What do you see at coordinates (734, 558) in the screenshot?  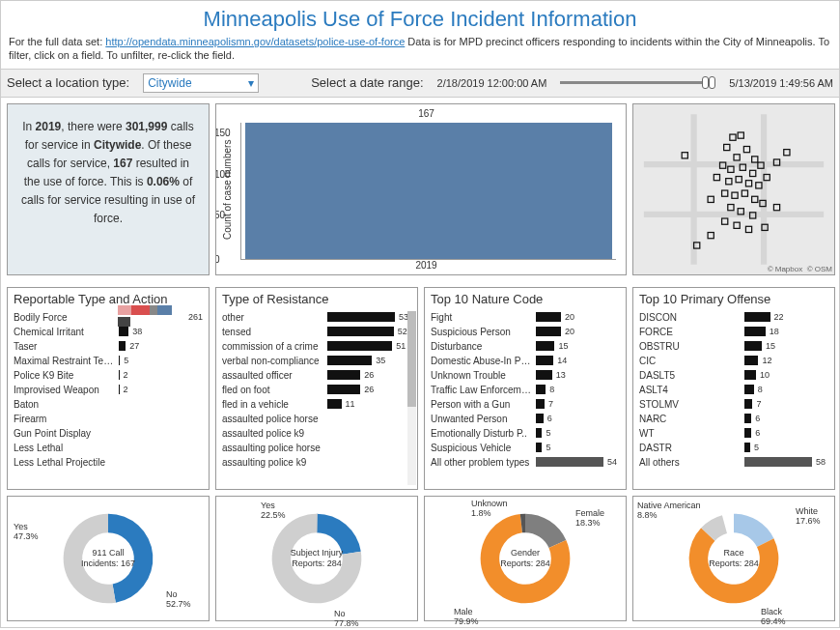 I see `donut-panel: RaceReports: 284Native American8.8%White…` at bounding box center [734, 558].